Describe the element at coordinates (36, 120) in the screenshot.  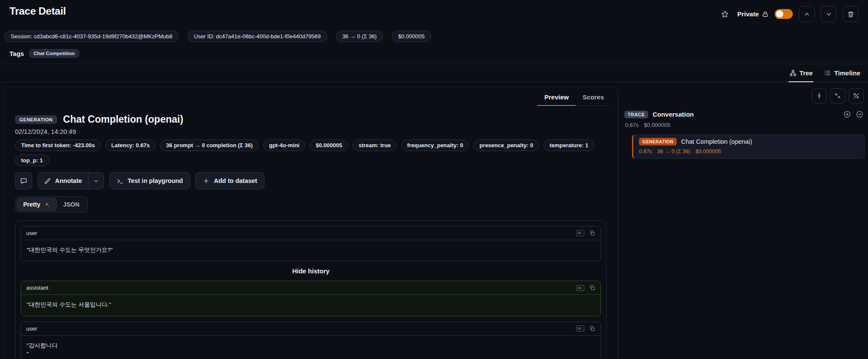
I see `observation-type-badge: GENERATION` at that location.